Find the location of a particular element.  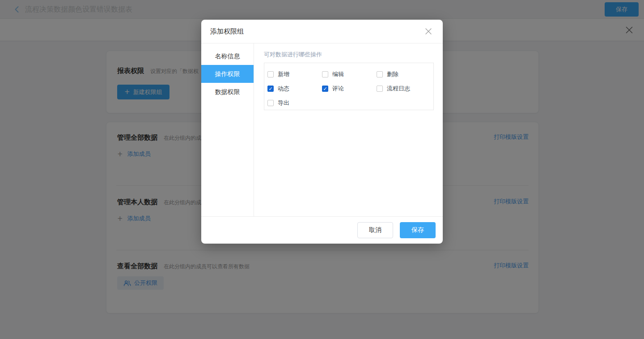

dialog-title: 添加权限组 is located at coordinates (227, 31).